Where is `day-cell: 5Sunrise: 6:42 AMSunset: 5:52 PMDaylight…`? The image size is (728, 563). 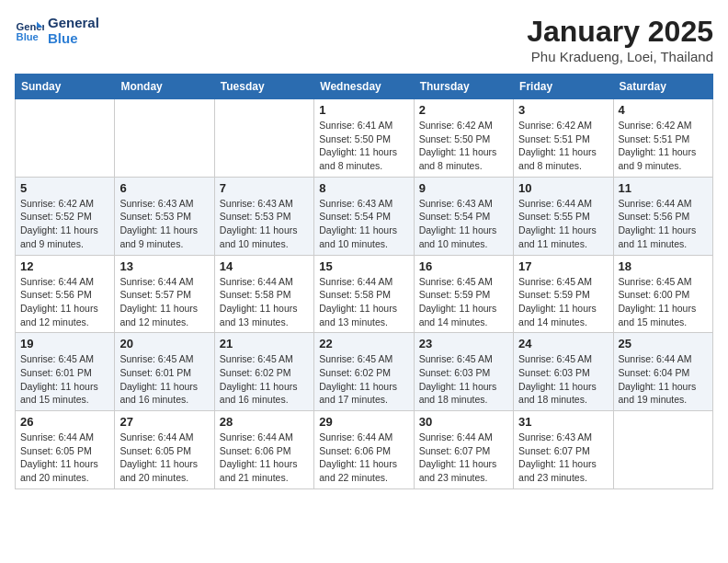 day-cell: 5Sunrise: 6:42 AMSunset: 5:52 PMDaylight… is located at coordinates (65, 215).